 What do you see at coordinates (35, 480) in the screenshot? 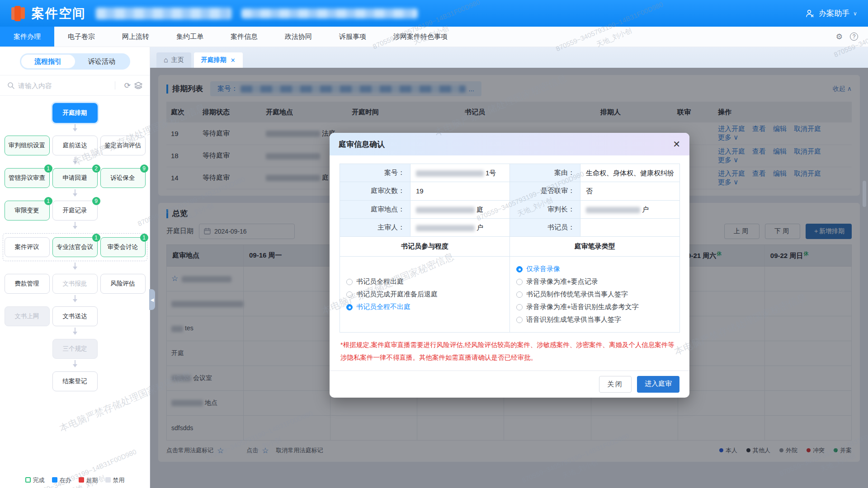
I see `flow-legend-完成: 完成` at bounding box center [35, 480].